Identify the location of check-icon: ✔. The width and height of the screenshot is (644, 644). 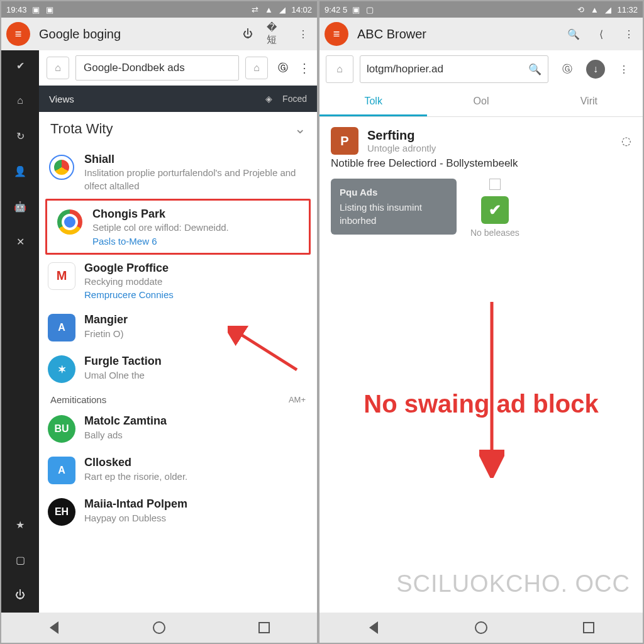
(20, 65).